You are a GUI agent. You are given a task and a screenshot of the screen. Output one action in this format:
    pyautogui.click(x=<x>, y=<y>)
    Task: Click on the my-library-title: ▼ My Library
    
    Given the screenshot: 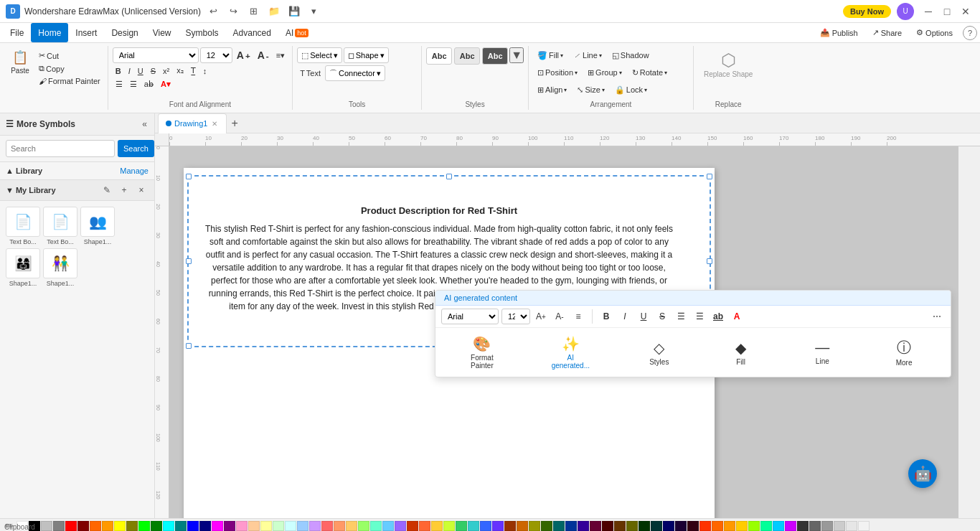 What is the action you would take?
    pyautogui.click(x=31, y=190)
    